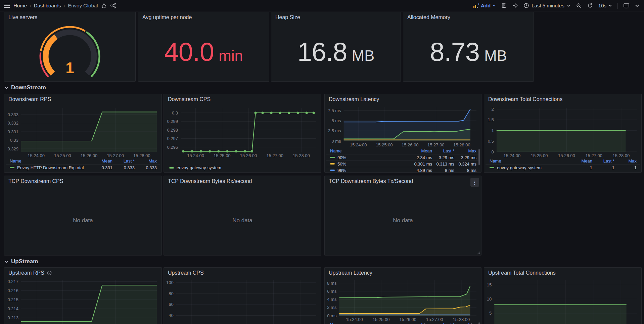 The height and width of the screenshot is (324, 644). Describe the element at coordinates (526, 5) in the screenshot. I see `clock-icon` at that location.